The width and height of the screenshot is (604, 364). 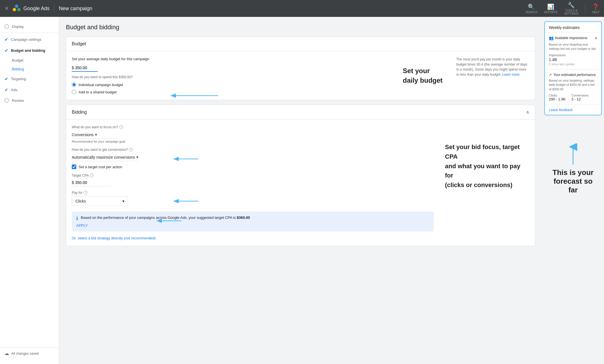 I want to click on suggestion-row: ℹ Based on the performance of your campa…, so click(x=253, y=218).